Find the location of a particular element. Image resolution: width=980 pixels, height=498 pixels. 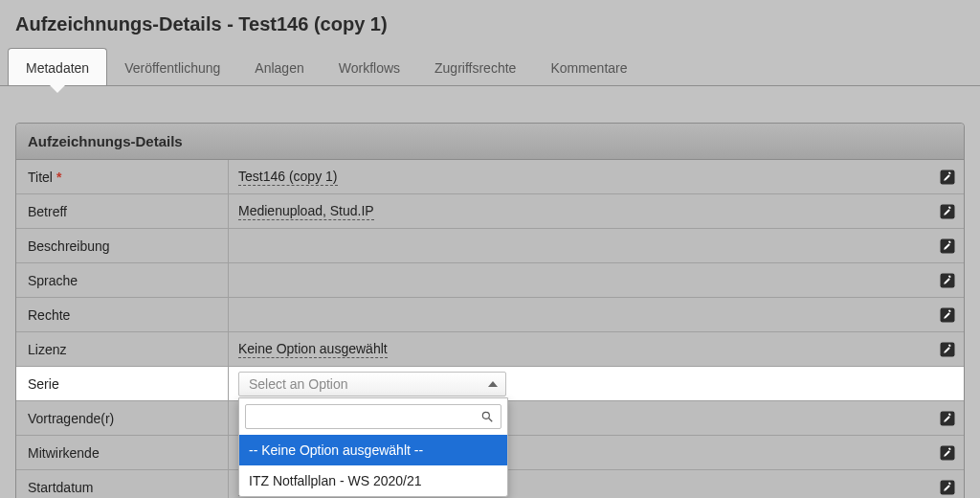

label-betreff: Betreff is located at coordinates (122, 211).